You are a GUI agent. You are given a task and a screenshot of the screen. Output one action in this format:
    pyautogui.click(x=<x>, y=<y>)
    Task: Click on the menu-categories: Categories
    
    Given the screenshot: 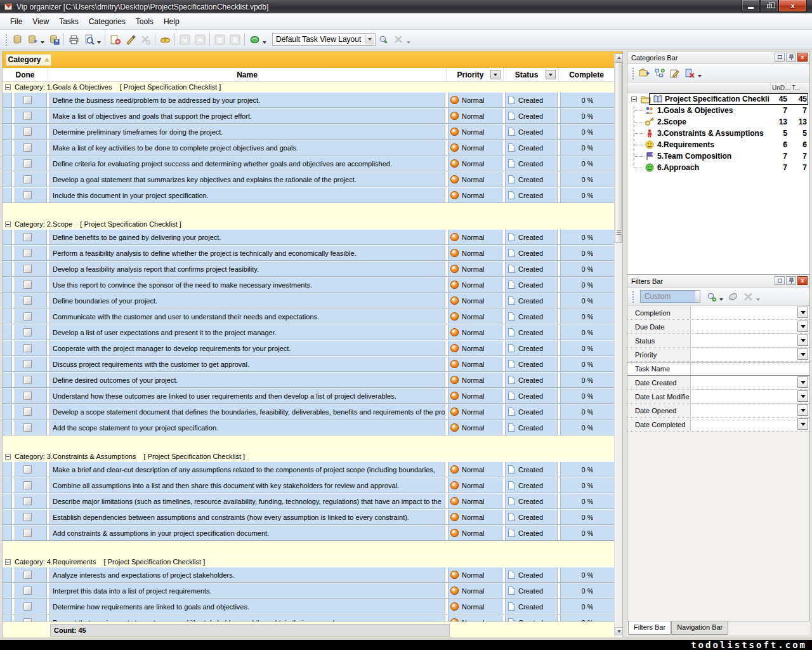 What is the action you would take?
    pyautogui.click(x=107, y=22)
    